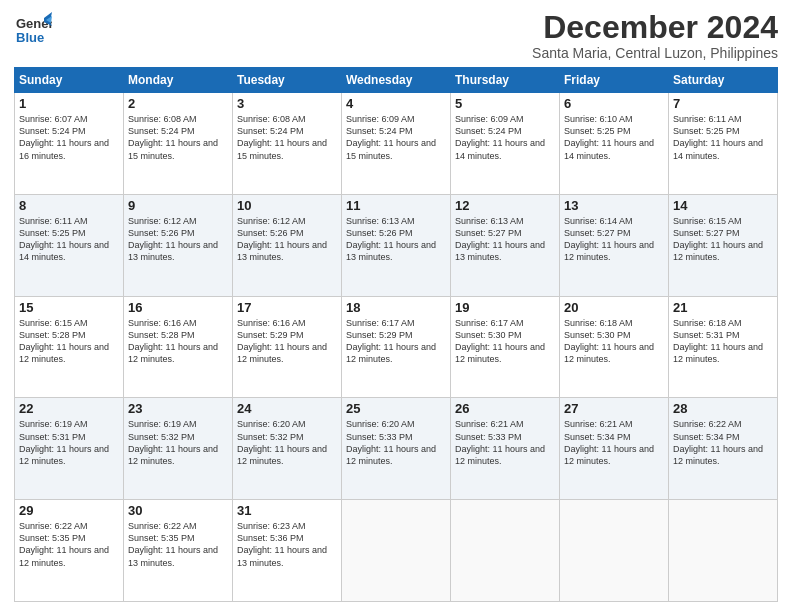  What do you see at coordinates (288, 245) in the screenshot?
I see `calendar-cell: 10Sunrise: 6:12 AMSunset: 5:26 PMDayligh…` at bounding box center [288, 245].